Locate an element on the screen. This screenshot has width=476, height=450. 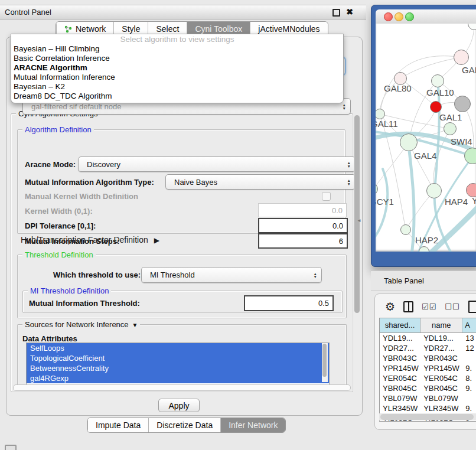
manual-kernel-label: Manual Kernel Width Definition is located at coordinates (81, 196).